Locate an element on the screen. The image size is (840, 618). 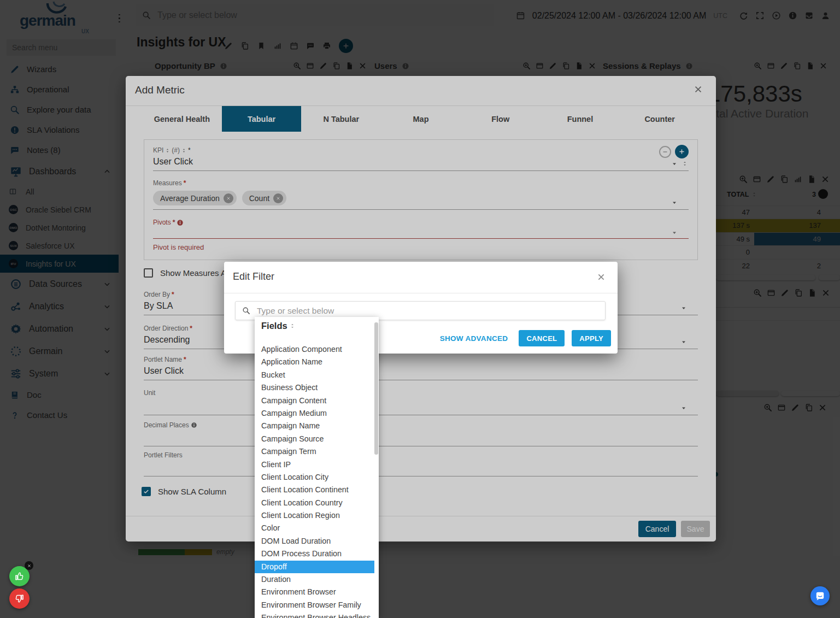
divider is located at coordinates (421, 293).